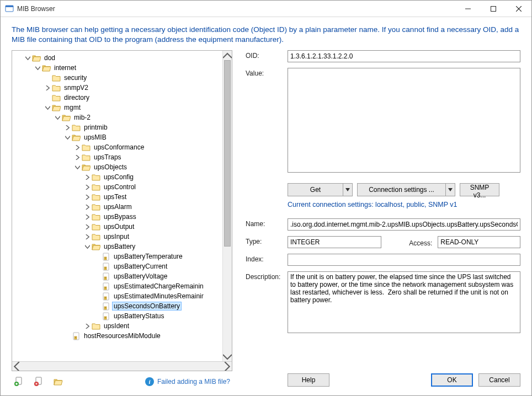 This screenshot has height=396, width=532. Describe the element at coordinates (127, 58) in the screenshot. I see `tree-node-dod: dod` at that location.